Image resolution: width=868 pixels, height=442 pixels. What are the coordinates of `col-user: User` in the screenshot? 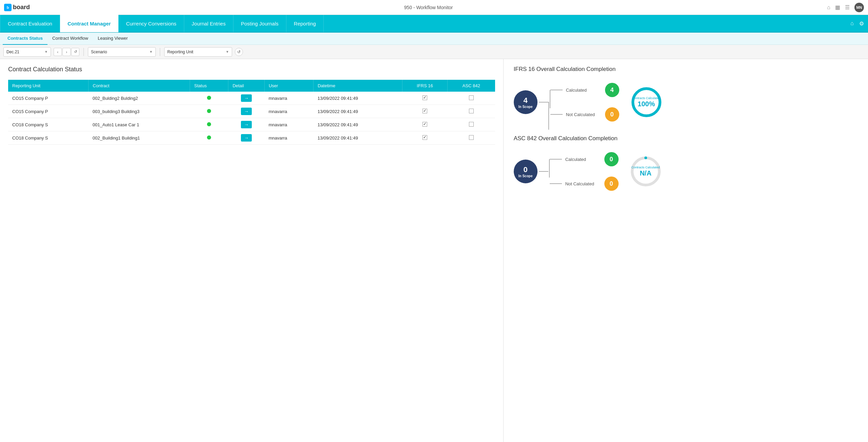 It's located at (289, 86).